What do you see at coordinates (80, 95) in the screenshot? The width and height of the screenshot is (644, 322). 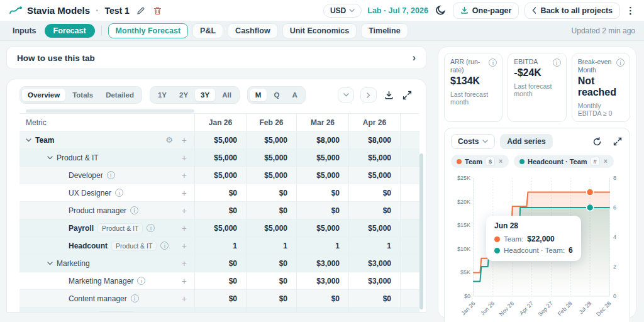 I see `view-mode-segment: OverviewTotalsDetailed` at bounding box center [80, 95].